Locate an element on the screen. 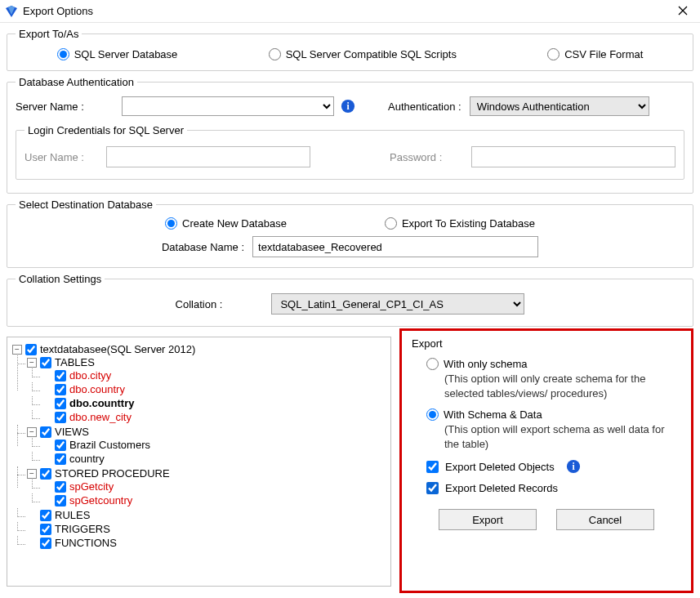 Image resolution: width=700 pixels, height=598 pixels. tree-sp-item: spGetcity is located at coordinates (214, 487).